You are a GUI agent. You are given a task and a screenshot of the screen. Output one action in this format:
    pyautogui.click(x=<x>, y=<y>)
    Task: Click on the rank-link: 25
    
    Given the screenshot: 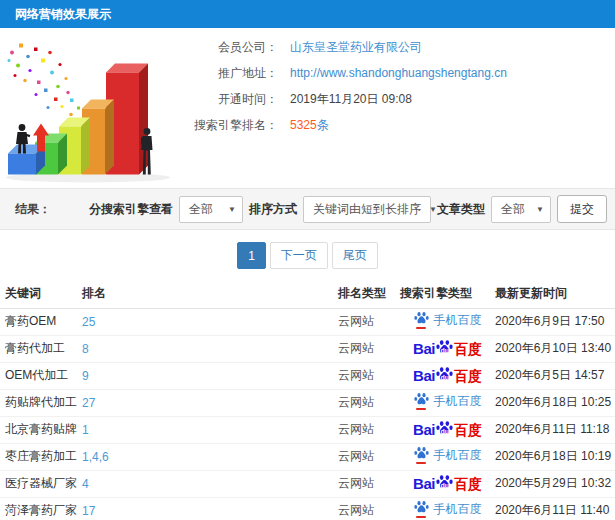 What is the action you would take?
    pyautogui.click(x=88, y=322)
    